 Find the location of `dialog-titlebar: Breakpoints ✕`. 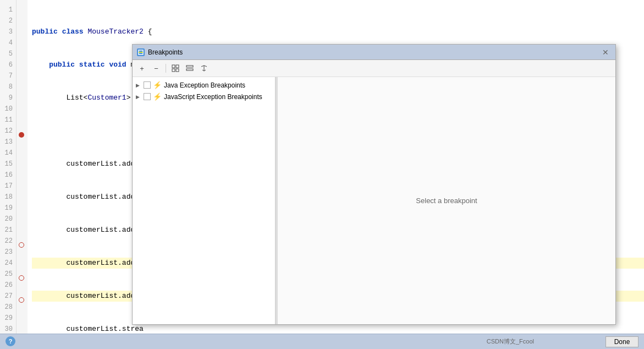

dialog-titlebar: Breakpoints ✕ is located at coordinates (374, 52).